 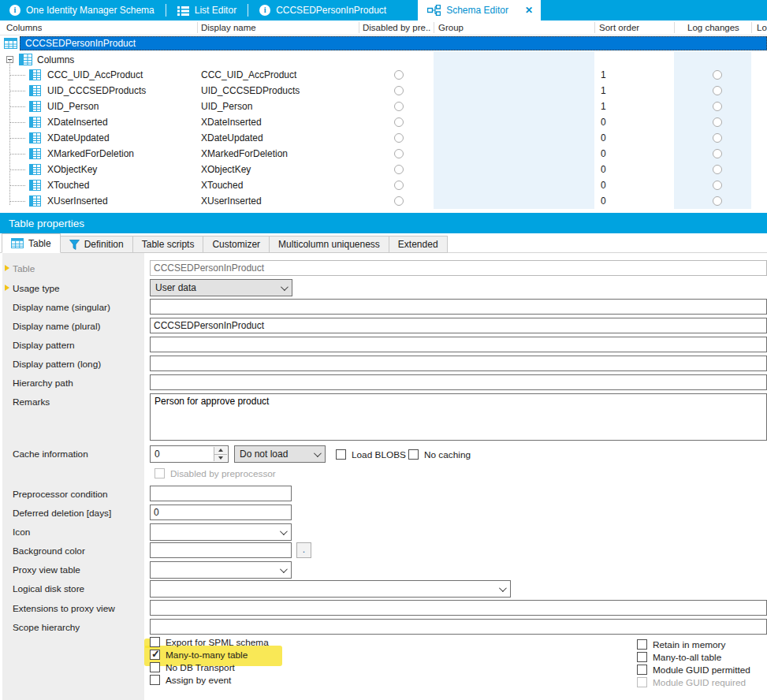 What do you see at coordinates (82, 10) in the screenshot?
I see `tab-one-identity-manager-schema: i One Identity Manager Schema` at bounding box center [82, 10].